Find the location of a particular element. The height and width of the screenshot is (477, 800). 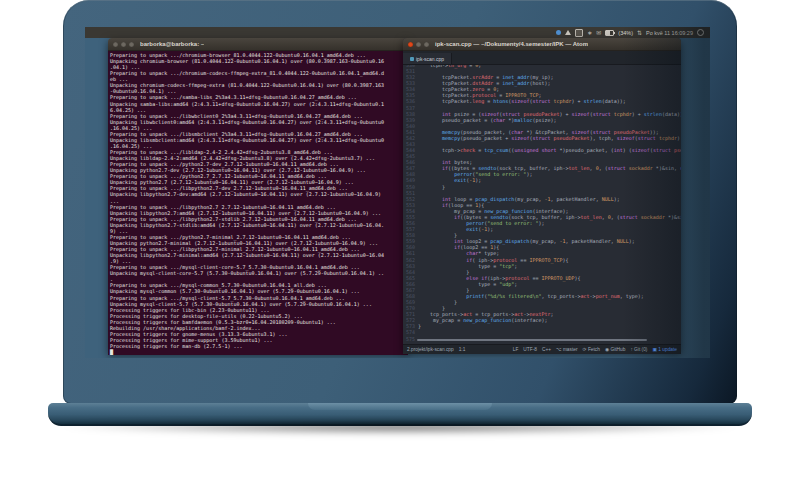

app-indicator-icon is located at coordinates (558, 32).